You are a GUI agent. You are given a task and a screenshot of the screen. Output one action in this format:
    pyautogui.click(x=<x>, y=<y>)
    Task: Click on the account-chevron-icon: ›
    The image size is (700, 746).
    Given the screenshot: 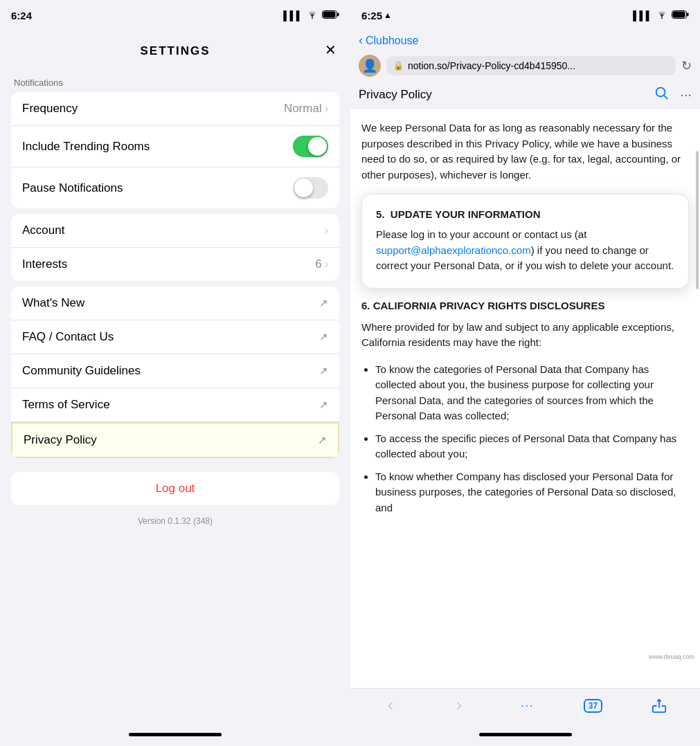 What is the action you would take?
    pyautogui.click(x=327, y=230)
    